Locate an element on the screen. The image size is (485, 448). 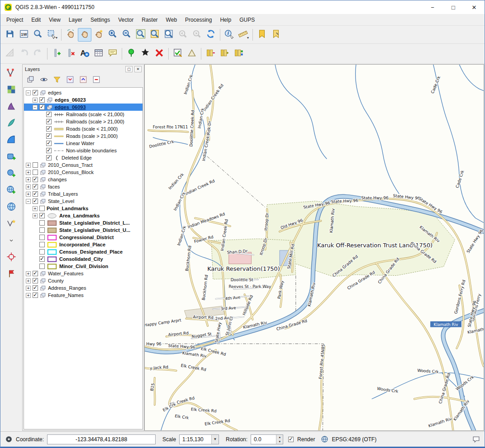
touch-zoom-pan-button is located at coordinates (71, 35).